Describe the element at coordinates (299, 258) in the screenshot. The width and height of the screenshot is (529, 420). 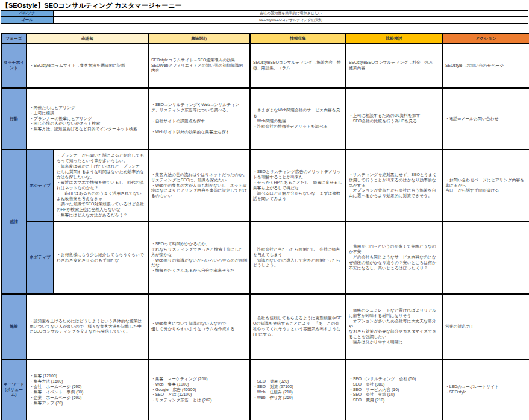
I see `cell-negative-research: ・詐欺会社と当たったら面倒だし、会社に損害を与えてしまう ・知識がないのに導入し…` at that location.